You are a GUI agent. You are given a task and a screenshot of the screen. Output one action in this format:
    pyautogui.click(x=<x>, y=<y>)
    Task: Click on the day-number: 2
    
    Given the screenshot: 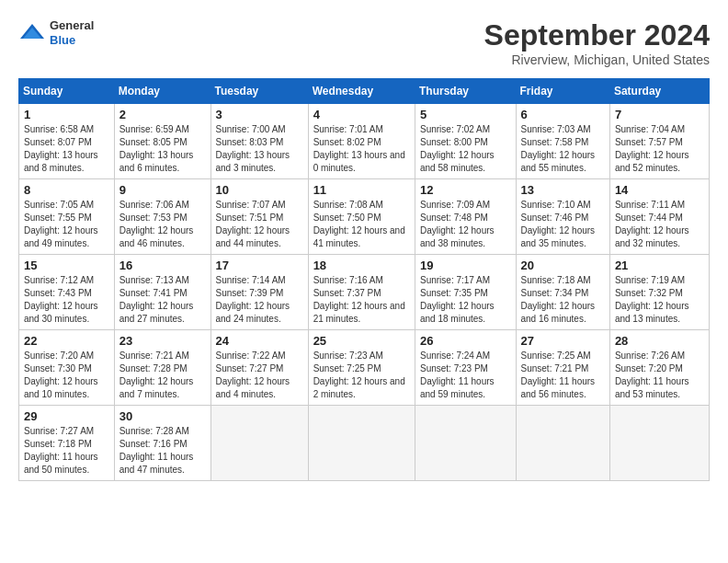 What is the action you would take?
    pyautogui.click(x=163, y=114)
    